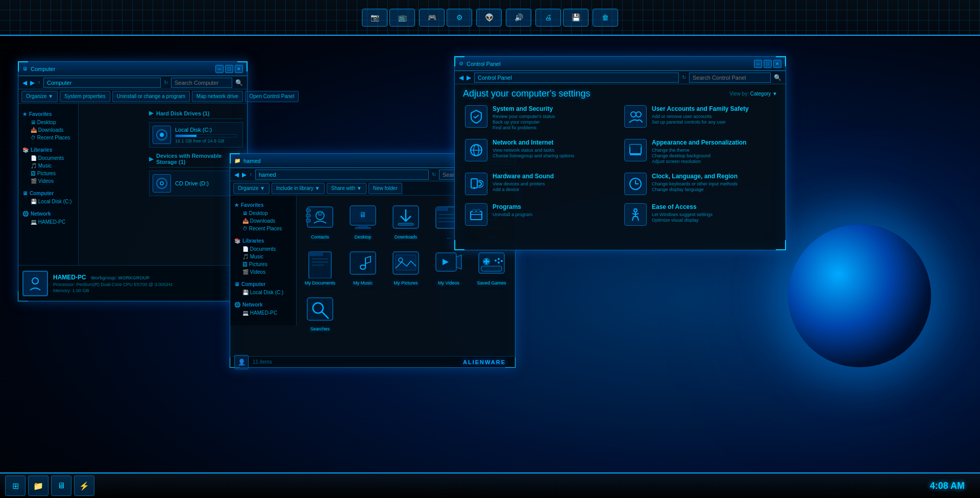 Image resolution: width=980 pixels, height=498 pixels. Describe the element at coordinates (512, 215) in the screenshot. I see `uninstall-program-link: Uninstall a program` at that location.